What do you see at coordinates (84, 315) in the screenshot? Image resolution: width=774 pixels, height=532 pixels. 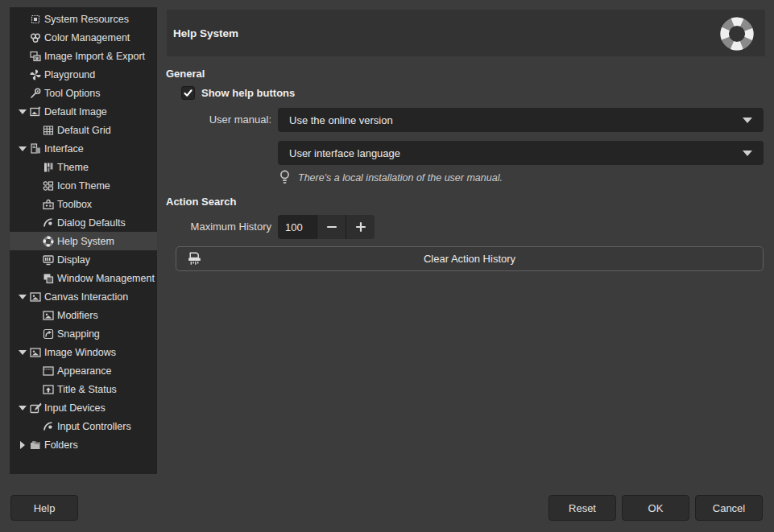 I see `sidebar-item-modifiers: Modifiers` at bounding box center [84, 315].